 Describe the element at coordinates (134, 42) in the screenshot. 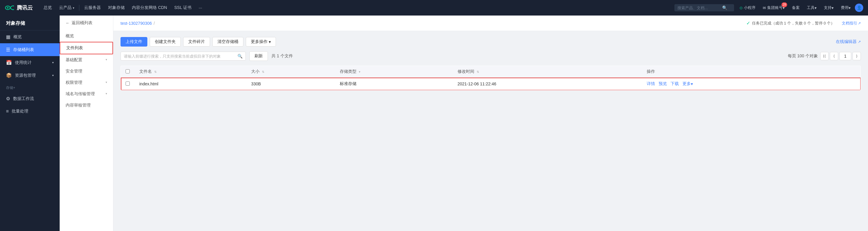

I see `upload-file-button: 上传文件` at that location.